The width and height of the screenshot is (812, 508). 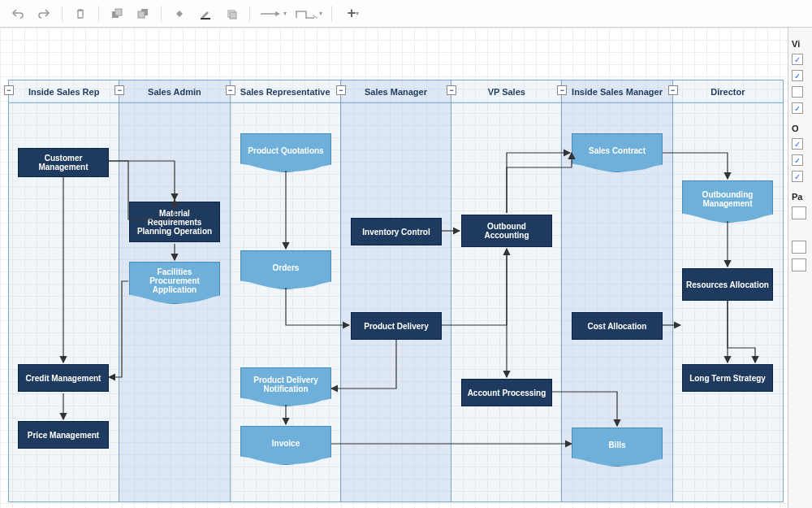 What do you see at coordinates (353, 14) in the screenshot?
I see `add-button: + ▾` at bounding box center [353, 14].